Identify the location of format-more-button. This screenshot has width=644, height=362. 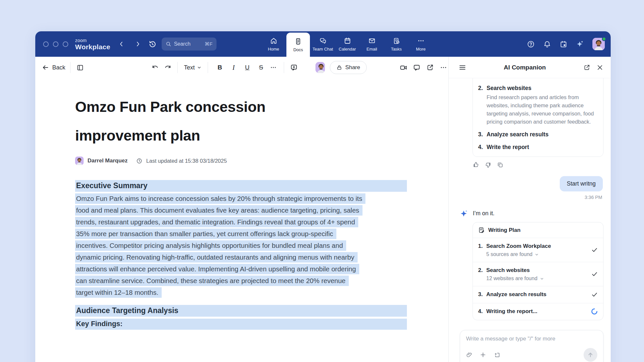
(273, 68).